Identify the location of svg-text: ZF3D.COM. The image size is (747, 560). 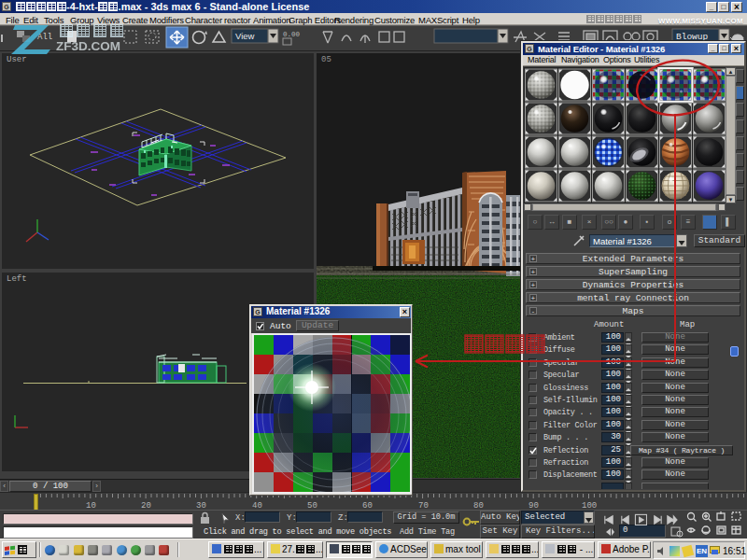
(88, 47).